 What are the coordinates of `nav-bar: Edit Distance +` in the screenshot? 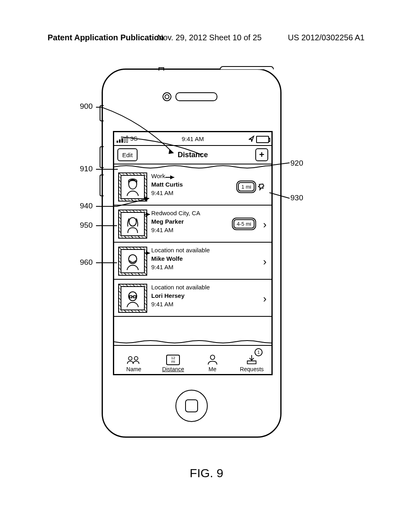 It's located at (193, 155).